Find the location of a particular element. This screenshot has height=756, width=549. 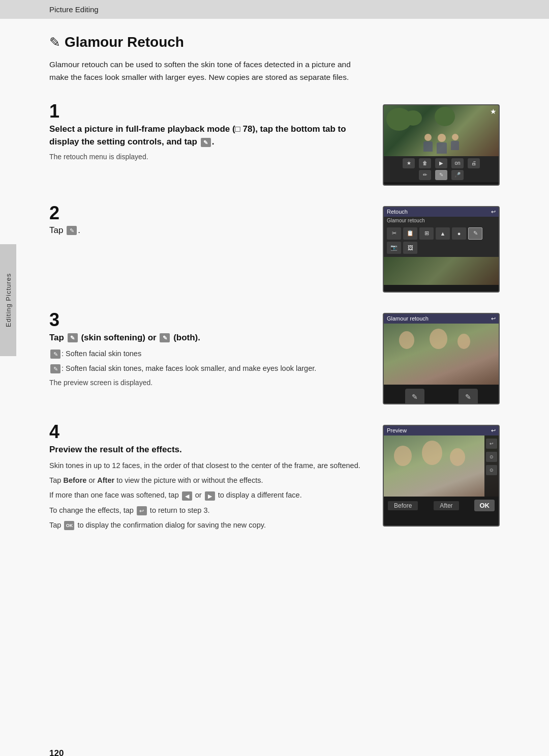

cam-menu-row-1: ★ 🗑 ▶ on 🖨 is located at coordinates (441, 163).